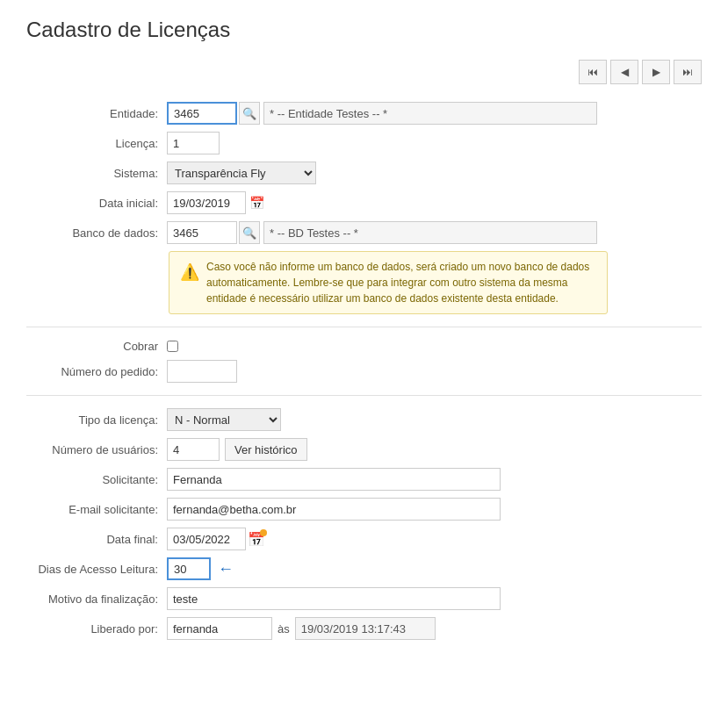  Describe the element at coordinates (97, 479) in the screenshot. I see `solicitante-label: Solicitante:` at that location.